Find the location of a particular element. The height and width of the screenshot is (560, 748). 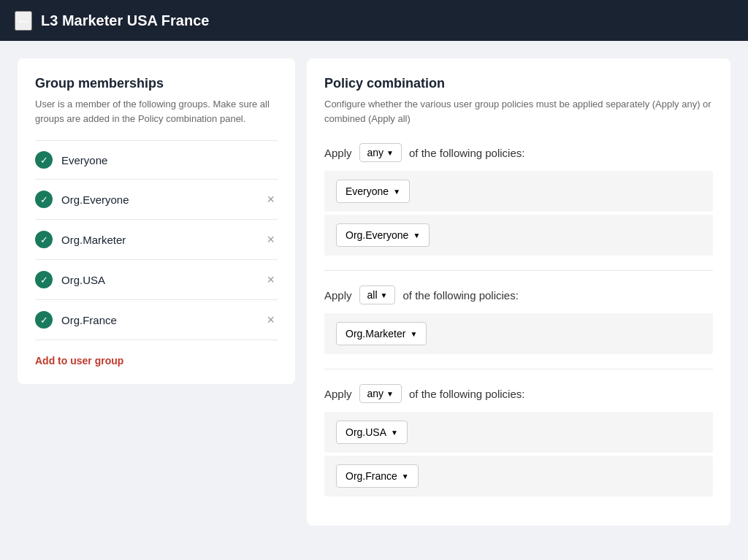

group-item: ✓Org.USA× is located at coordinates (156, 280).